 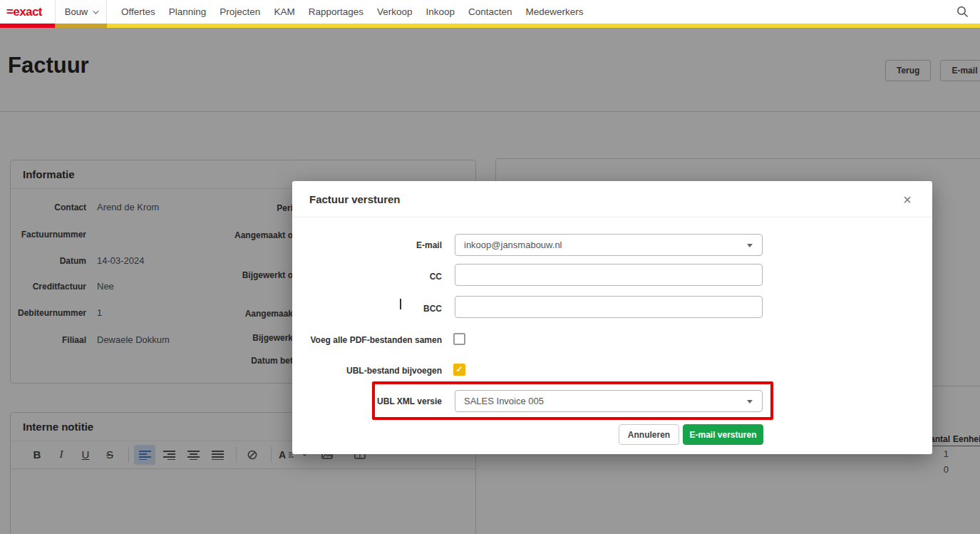 I want to click on attach-ubl-checkbox-checked: ✓, so click(x=459, y=369).